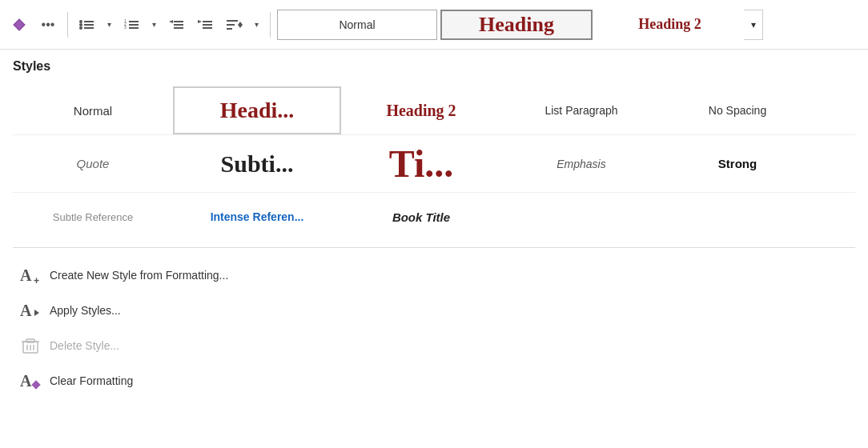  Describe the element at coordinates (737, 110) in the screenshot. I see `style-no-spacing-text: No Spacing` at that location.